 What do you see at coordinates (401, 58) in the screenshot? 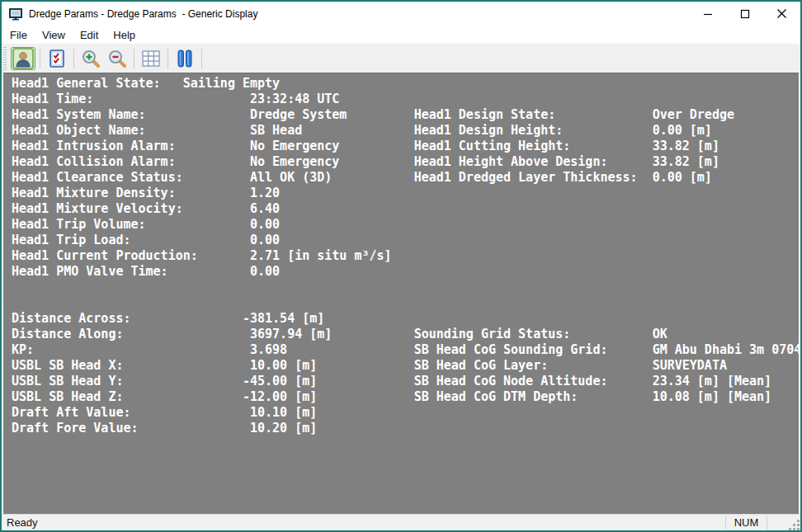
I see `toolbar` at bounding box center [401, 58].